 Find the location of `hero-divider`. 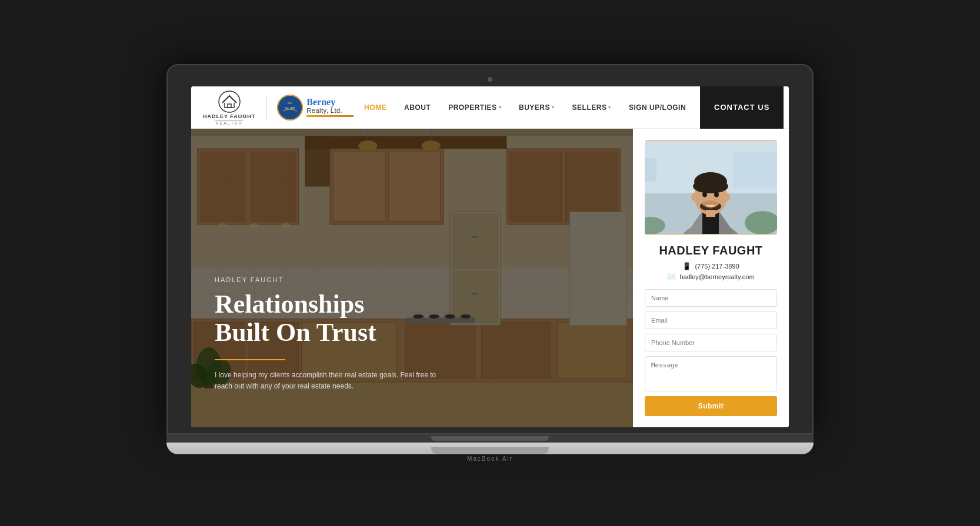

hero-divider is located at coordinates (250, 360).